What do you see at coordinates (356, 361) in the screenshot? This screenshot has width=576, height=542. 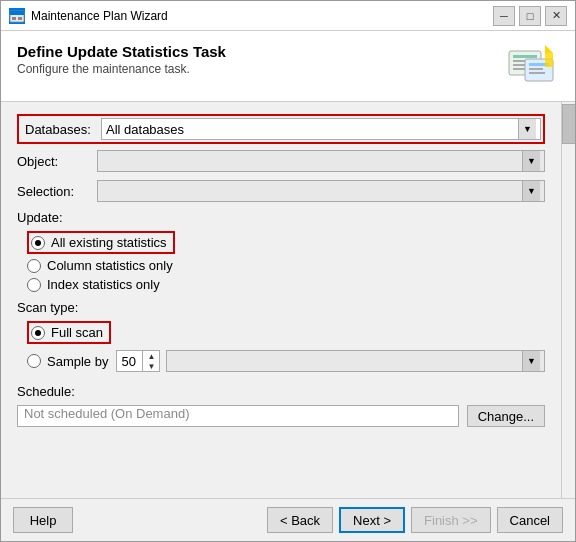 I see `sample-unit-dropdown: ▼` at bounding box center [356, 361].